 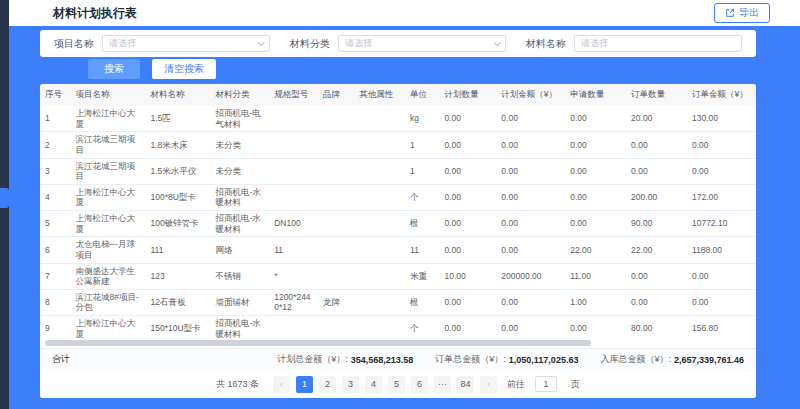 What do you see at coordinates (55, 95) in the screenshot?
I see `column-header: 序号` at bounding box center [55, 95].